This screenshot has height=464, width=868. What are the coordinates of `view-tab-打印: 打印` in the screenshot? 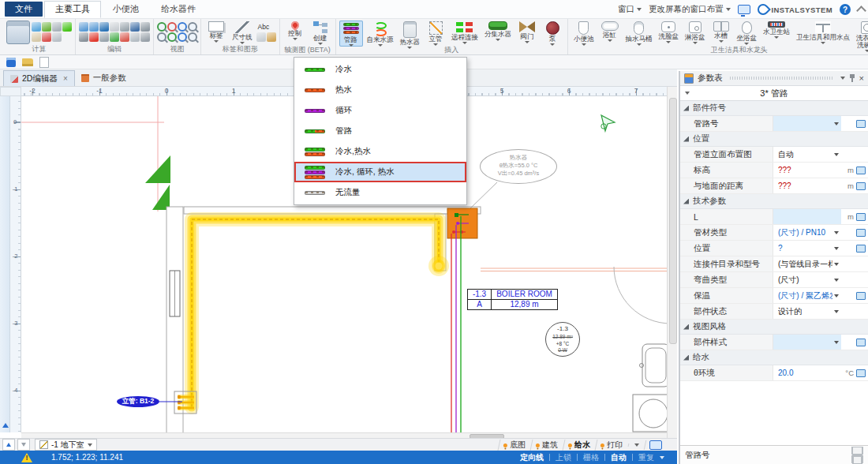 It's located at (612, 445).